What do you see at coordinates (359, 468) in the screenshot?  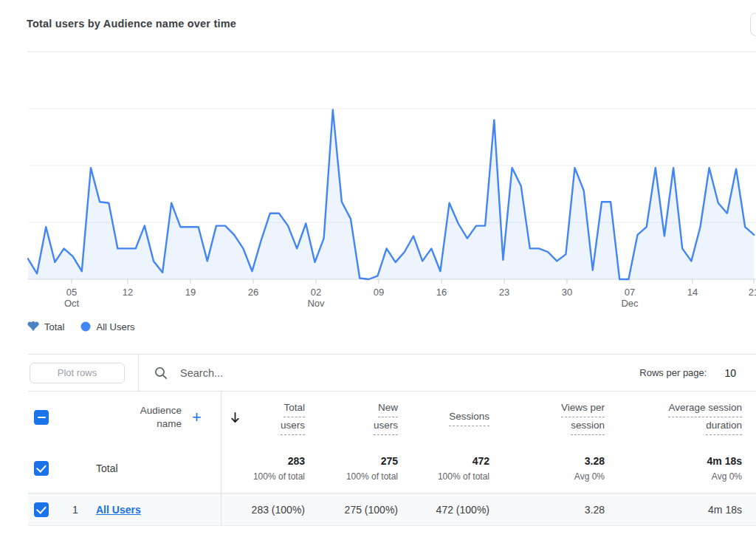 I see `totals-cell: 275100% of total` at bounding box center [359, 468].